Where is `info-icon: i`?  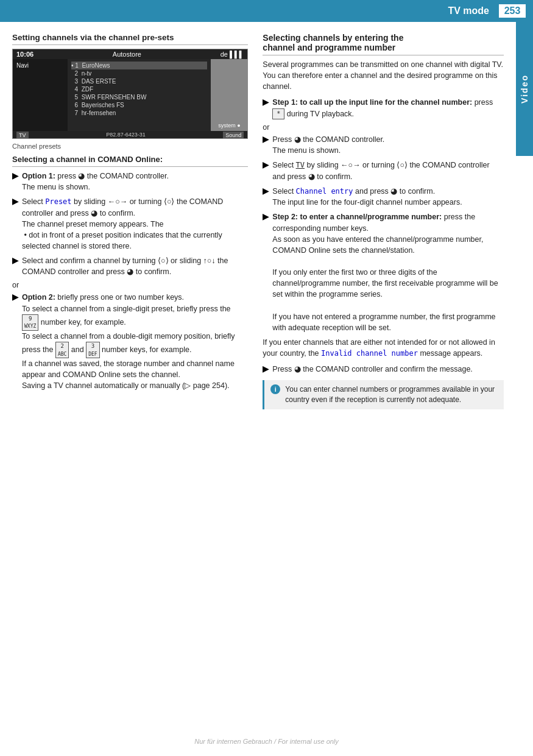 info-icon: i is located at coordinates (275, 389).